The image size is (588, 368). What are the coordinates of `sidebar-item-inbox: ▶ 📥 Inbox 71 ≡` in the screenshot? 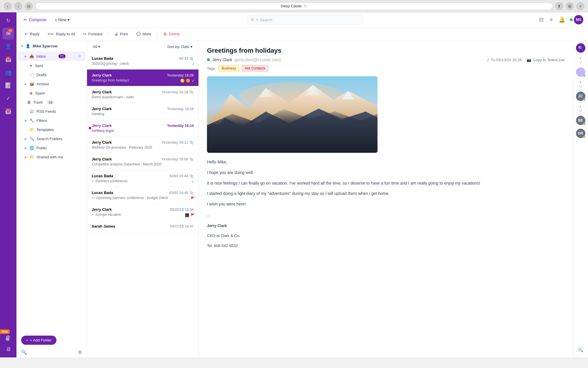 It's located at (52, 56).